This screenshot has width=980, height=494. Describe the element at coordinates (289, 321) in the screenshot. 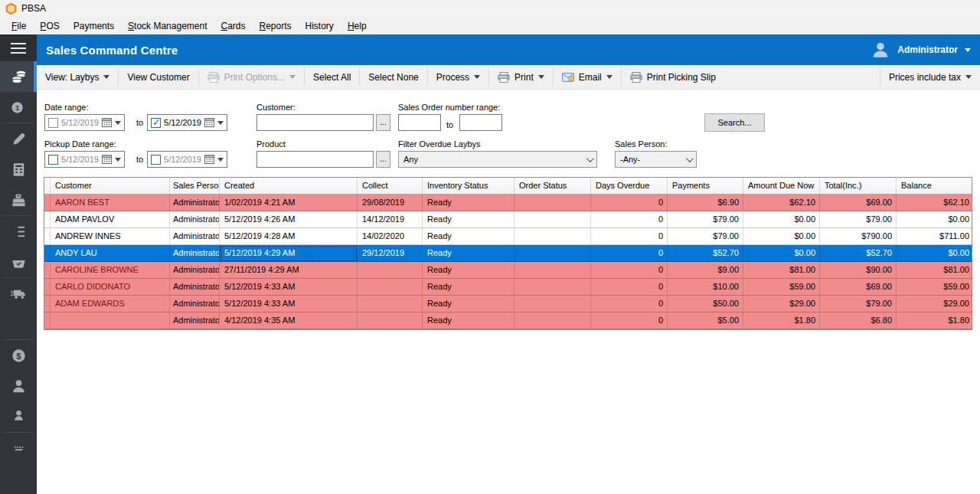

I see `table-cell: 4/12/2019 4:35 AM` at that location.